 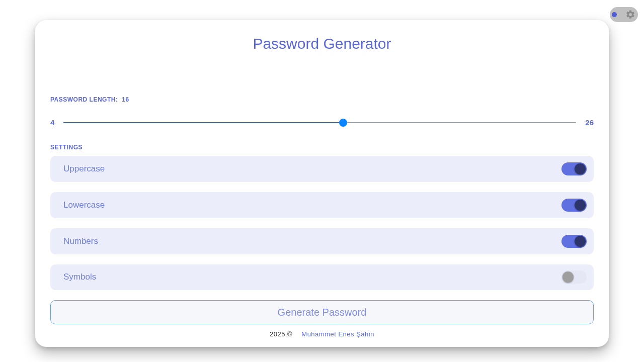 I want to click on theme-toggle, so click(x=624, y=15).